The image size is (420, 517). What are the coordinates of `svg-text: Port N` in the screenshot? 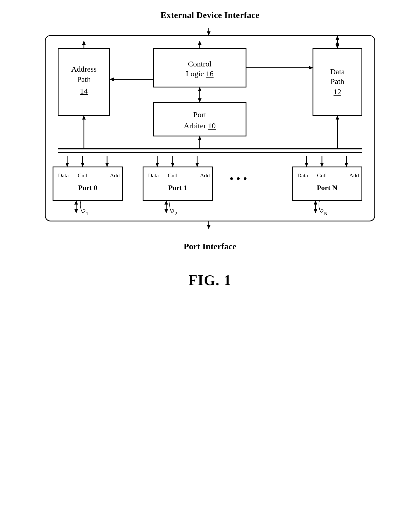 It's located at (327, 188).